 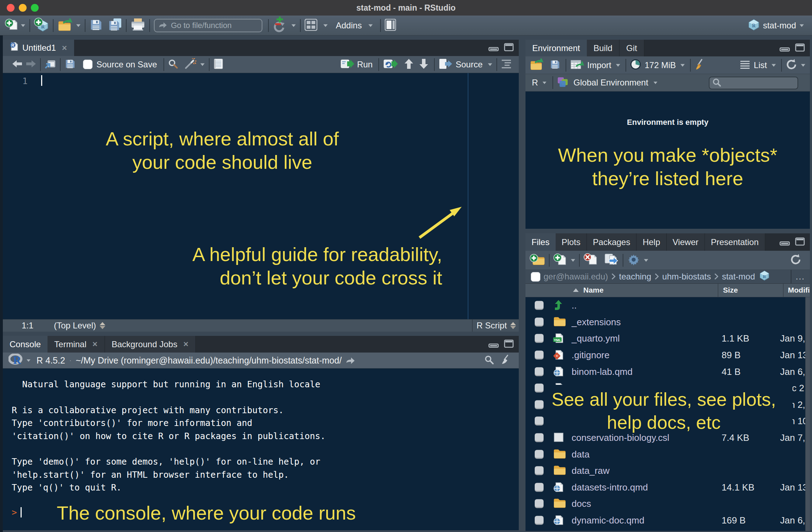 What do you see at coordinates (668, 338) in the screenshot?
I see `file-row: YML _quarto.yml 1.1 KB Jan 9,` at bounding box center [668, 338].